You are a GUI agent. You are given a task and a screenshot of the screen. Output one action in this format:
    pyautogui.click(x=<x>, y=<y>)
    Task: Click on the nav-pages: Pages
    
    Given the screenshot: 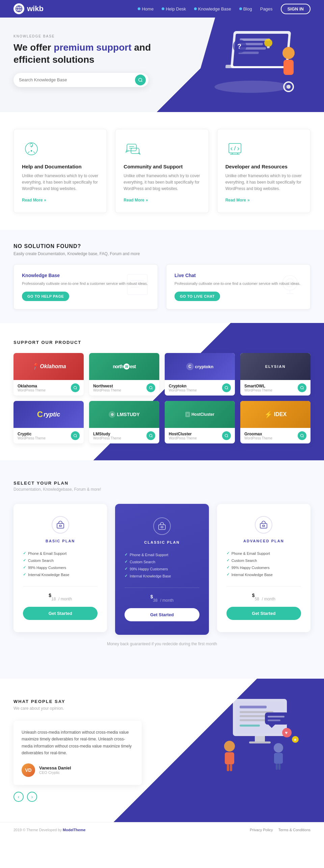 What is the action you would take?
    pyautogui.click(x=267, y=9)
    